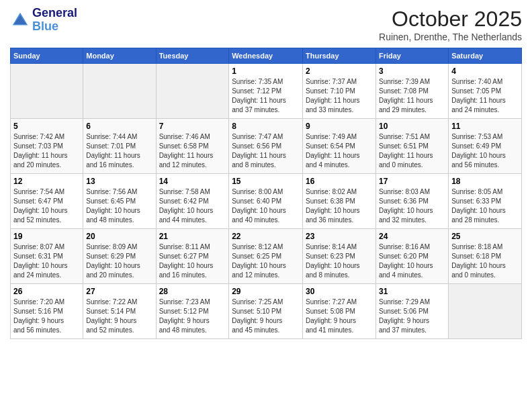 The image size is (532, 411). What do you see at coordinates (266, 201) in the screenshot?
I see `calendar-cell: 15Sunrise: 8:00 AM Sunset: 6:40 PM Dayli…` at bounding box center [266, 201].